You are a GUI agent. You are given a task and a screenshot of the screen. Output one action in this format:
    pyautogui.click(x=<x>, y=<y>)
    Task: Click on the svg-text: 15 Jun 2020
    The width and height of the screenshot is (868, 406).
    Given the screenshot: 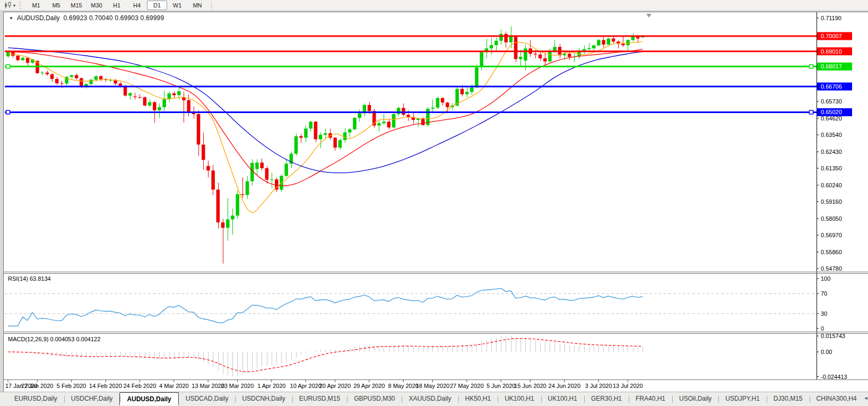 What is the action you would take?
    pyautogui.click(x=531, y=386)
    